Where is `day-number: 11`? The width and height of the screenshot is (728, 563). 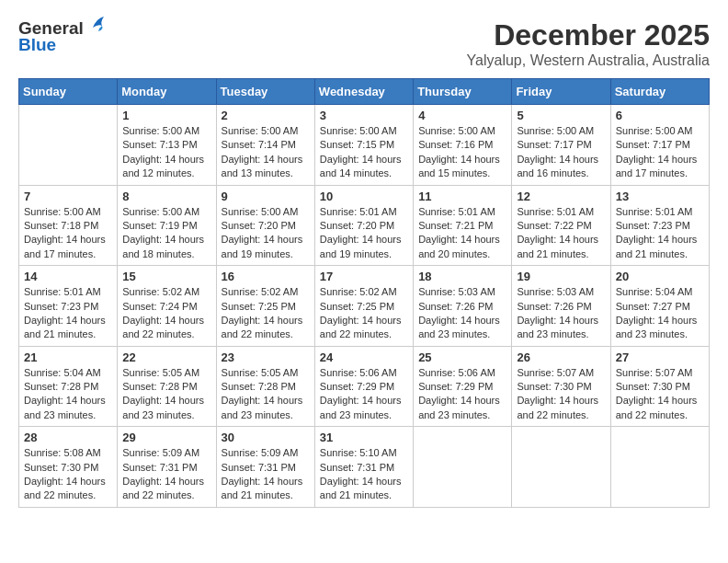 day-number: 11 is located at coordinates (462, 197).